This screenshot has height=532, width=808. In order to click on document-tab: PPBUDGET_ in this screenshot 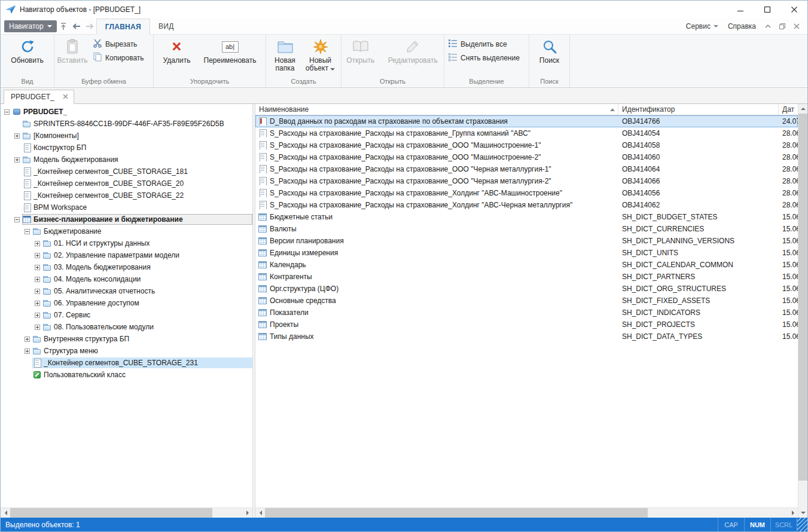, I will do `click(39, 97)`.